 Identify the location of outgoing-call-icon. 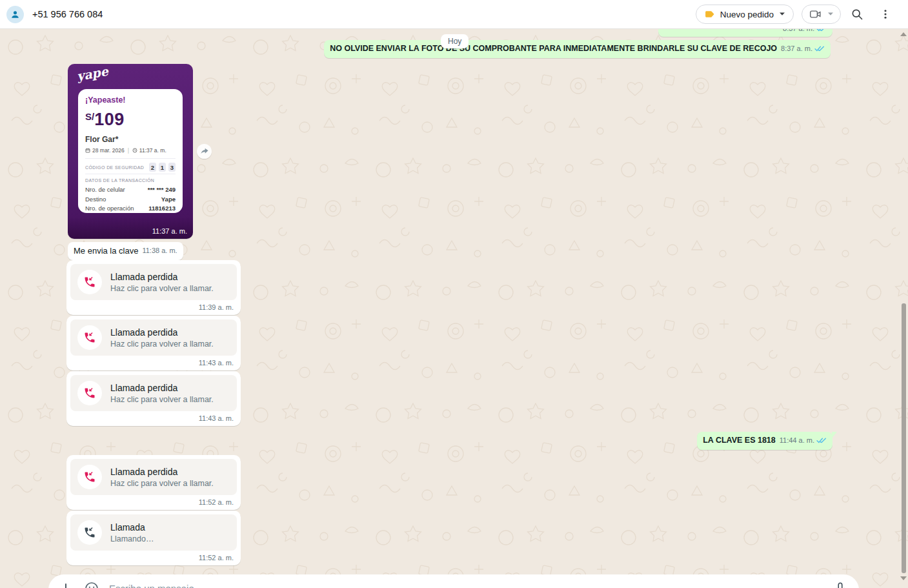
(90, 532).